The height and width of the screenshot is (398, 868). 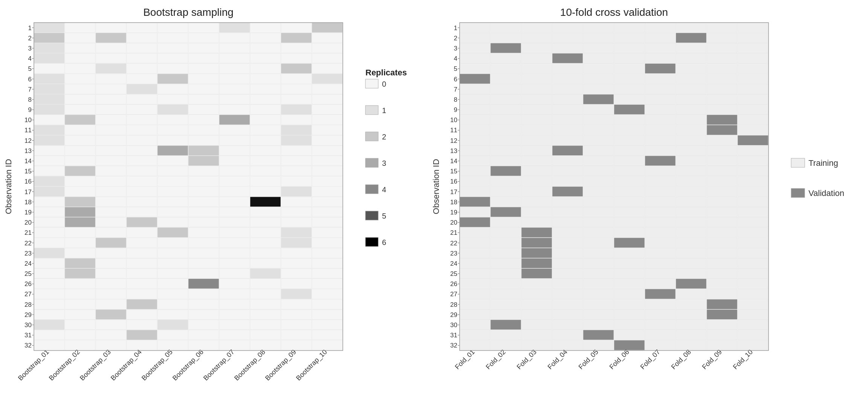 What do you see at coordinates (454, 233) in the screenshot?
I see `right-y-tick: 21` at bounding box center [454, 233].